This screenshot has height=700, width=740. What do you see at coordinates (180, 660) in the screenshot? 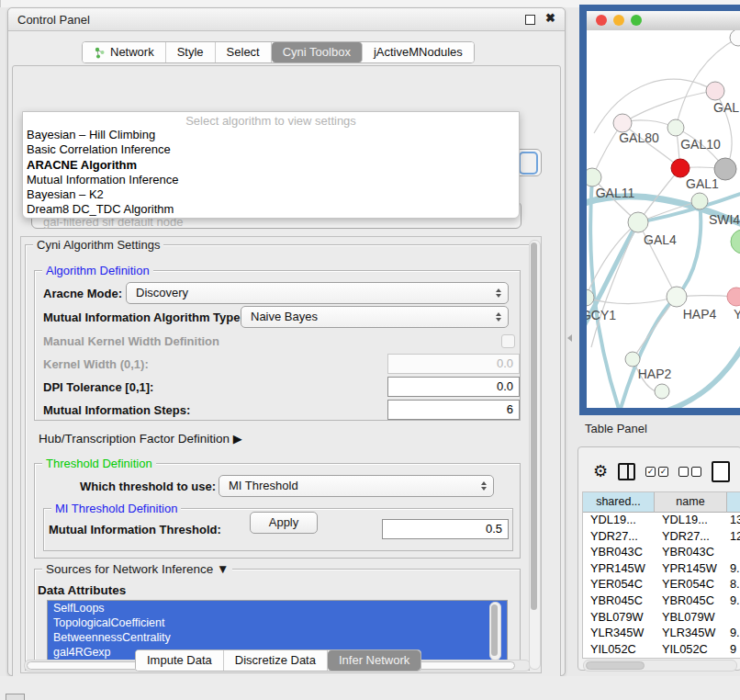
I see `tab-impute-data: Impute Data` at bounding box center [180, 660].